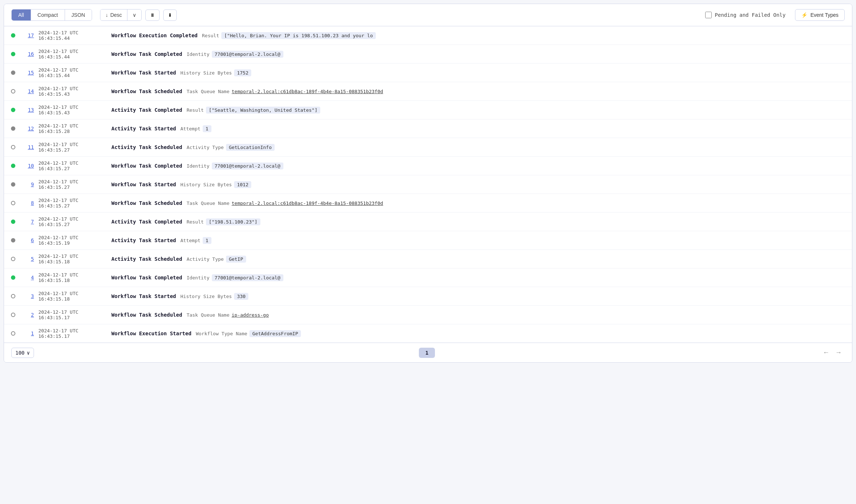  I want to click on event-name: Workflow Execution Started, so click(151, 333).